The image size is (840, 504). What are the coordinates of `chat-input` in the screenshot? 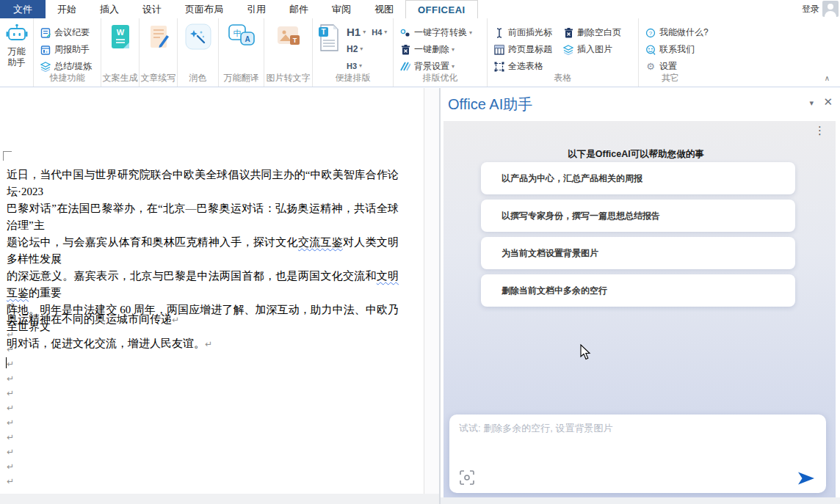 It's located at (637, 443).